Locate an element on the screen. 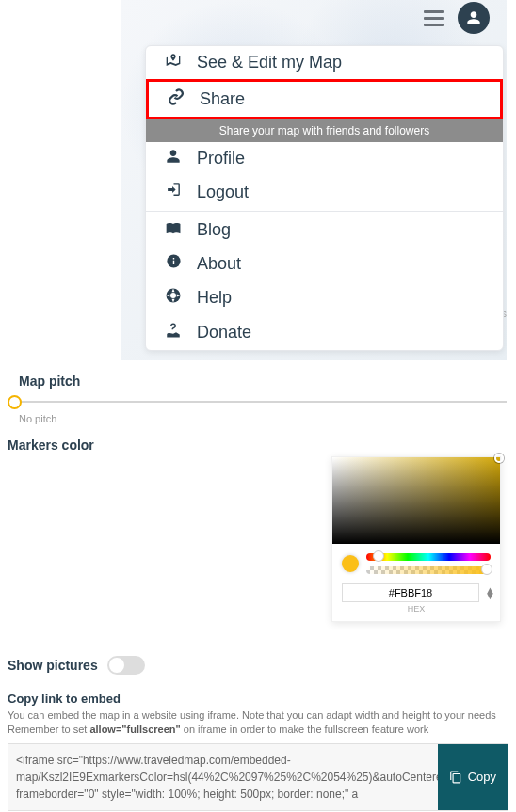  color-swatch is located at coordinates (350, 564).